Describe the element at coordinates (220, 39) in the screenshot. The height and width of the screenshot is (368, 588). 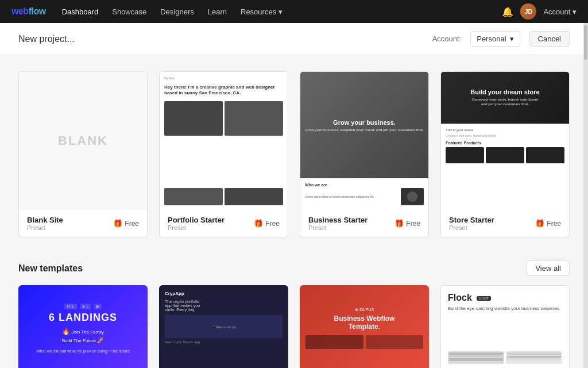
I see `page-title: New project...` at that location.